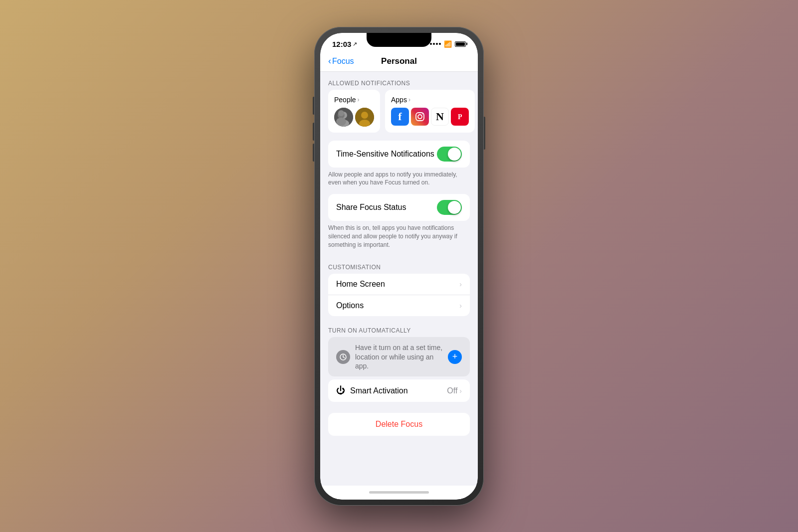 The width and height of the screenshot is (798, 532). Describe the element at coordinates (399, 154) in the screenshot. I see `time-sensitive-group: Time-Sensitive Notifications` at that location.